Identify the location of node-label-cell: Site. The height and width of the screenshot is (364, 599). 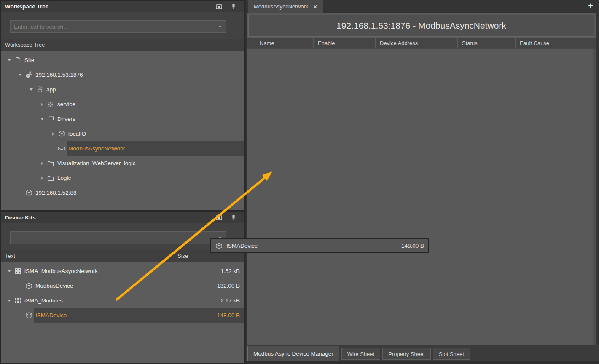
(133, 60).